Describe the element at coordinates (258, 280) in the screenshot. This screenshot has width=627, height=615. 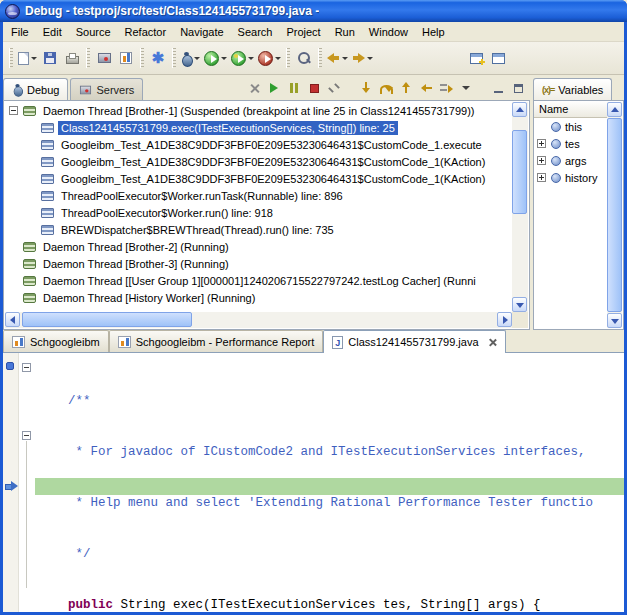
I see `tree-row: Daemon Thread [[User Group 1][000001]124…` at that location.